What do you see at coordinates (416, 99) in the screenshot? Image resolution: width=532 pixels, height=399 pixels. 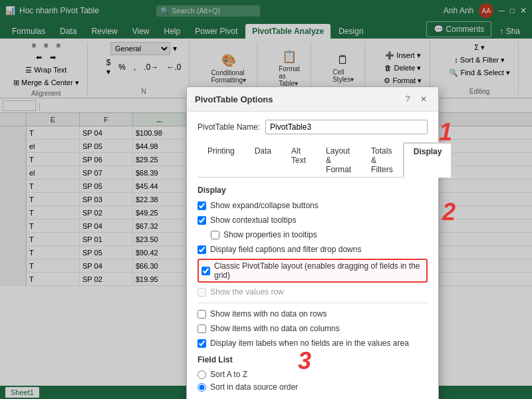 I see `dialog-controls: ? ✕` at bounding box center [416, 99].